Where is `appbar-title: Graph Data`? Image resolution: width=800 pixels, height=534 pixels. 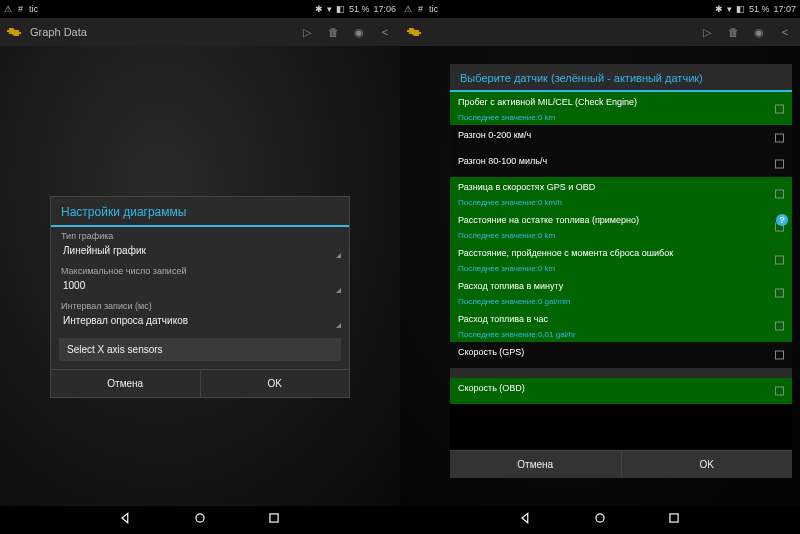
appbar-title: Graph Data is located at coordinates (160, 32).